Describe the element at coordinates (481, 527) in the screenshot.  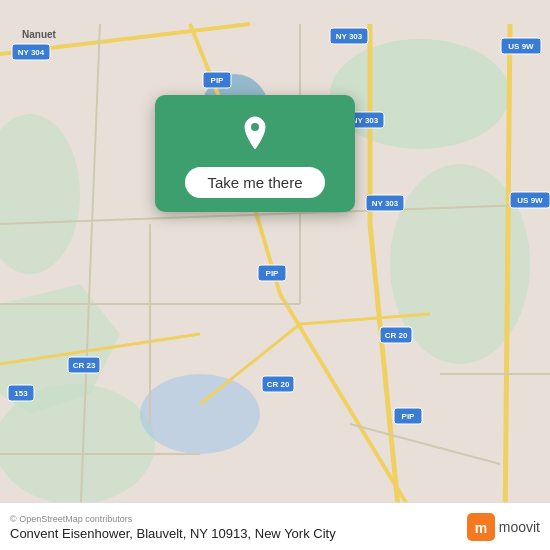
I see `moovit-icon: m` at that location.